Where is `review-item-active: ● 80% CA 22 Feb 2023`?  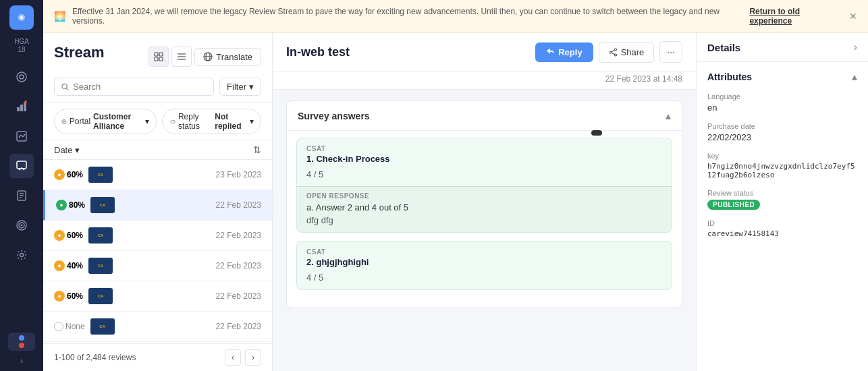 review-item-active: ● 80% CA 22 Feb 2023 is located at coordinates (158, 205).